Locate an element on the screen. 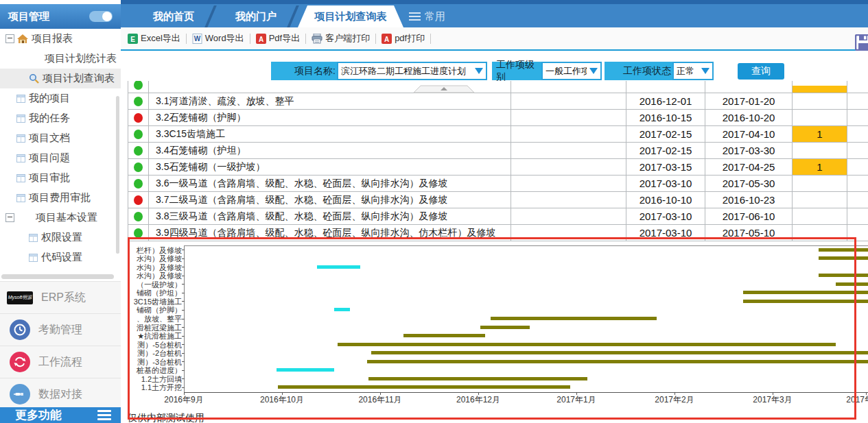 The width and height of the screenshot is (868, 423). end-date-cell is located at coordinates (749, 86).